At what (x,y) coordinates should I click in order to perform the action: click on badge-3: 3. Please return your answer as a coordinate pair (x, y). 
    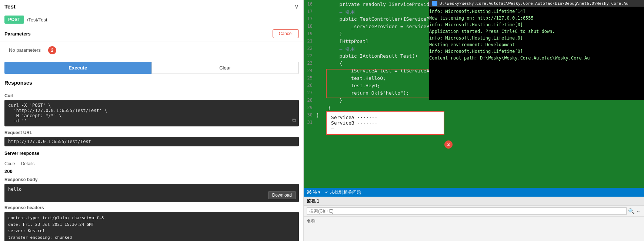
    Looking at the image, I should click on (448, 145).